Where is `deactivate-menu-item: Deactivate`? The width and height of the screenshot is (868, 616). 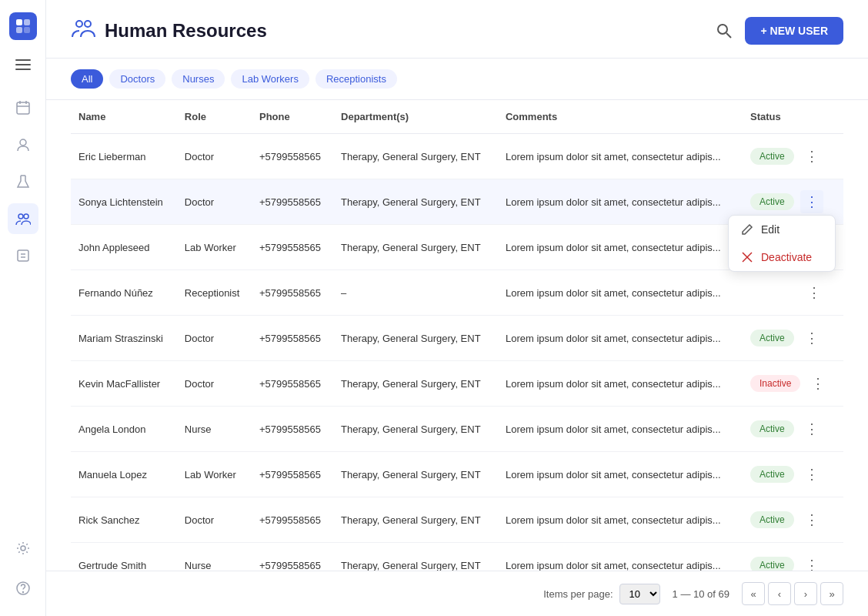
deactivate-menu-item: Deactivate is located at coordinates (782, 257).